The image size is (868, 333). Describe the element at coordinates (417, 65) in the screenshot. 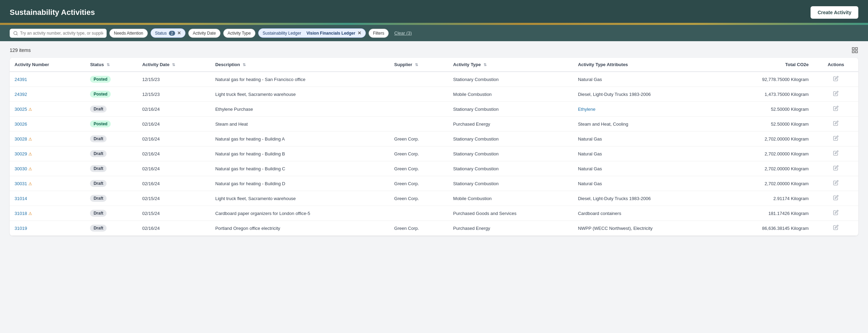

I see `supplier-sort-icon: ⇅` at that location.